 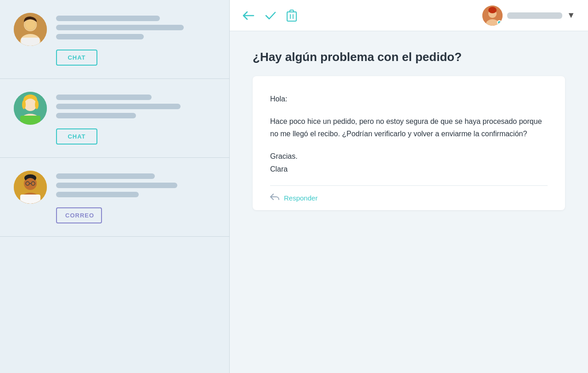 What do you see at coordinates (100, 37) in the screenshot?
I see `skeleton-line-1b` at bounding box center [100, 37].